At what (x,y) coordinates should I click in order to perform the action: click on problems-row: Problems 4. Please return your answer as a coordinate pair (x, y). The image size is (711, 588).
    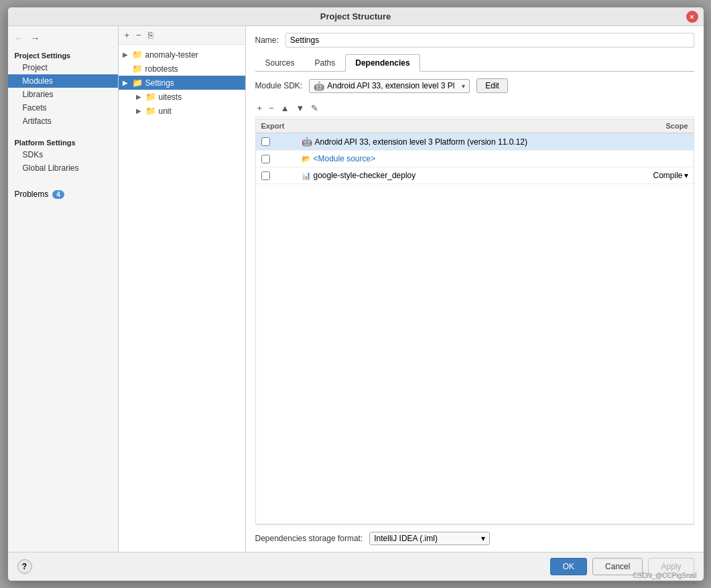
    Looking at the image, I should click on (63, 194).